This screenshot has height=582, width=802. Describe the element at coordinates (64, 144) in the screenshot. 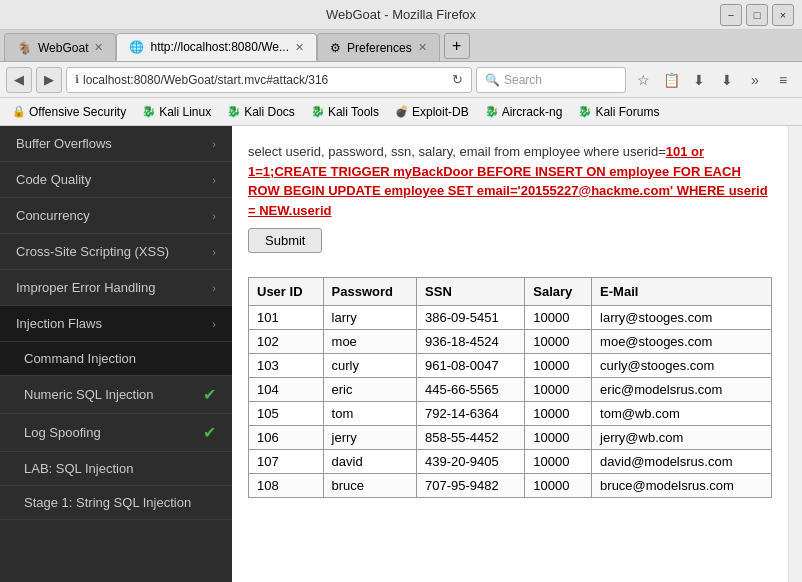

I see `sidebar-item-label: Buffer Overflows` at that location.